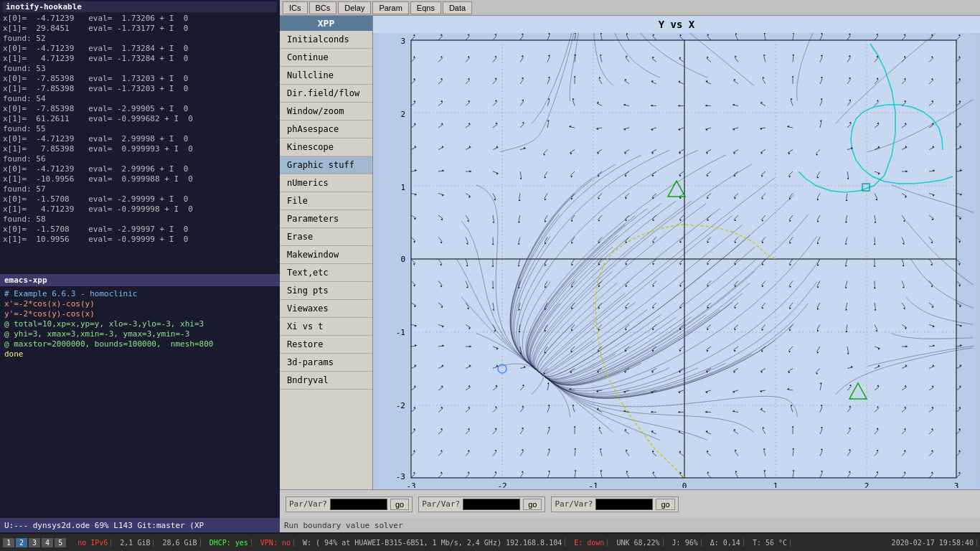  What do you see at coordinates (630, 525) in the screenshot?
I see `plot-status-bar: Run boundary value solver` at bounding box center [630, 525].